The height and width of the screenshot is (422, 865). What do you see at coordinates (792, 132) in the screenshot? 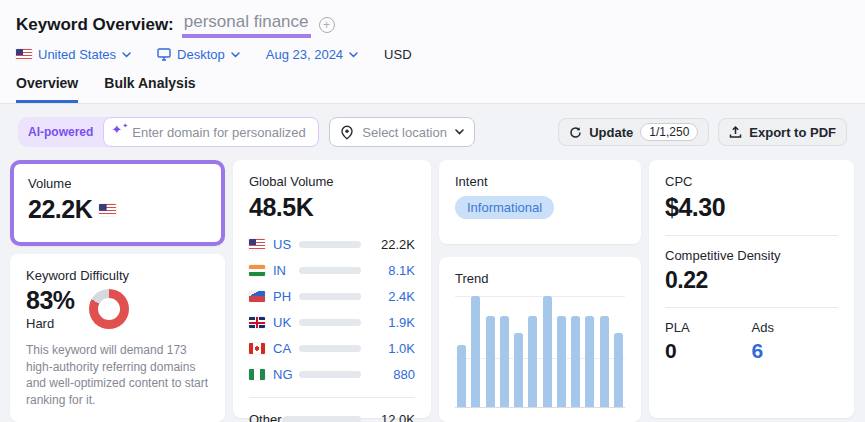
I see `export-pdf-label: Export to PDF` at bounding box center [792, 132].